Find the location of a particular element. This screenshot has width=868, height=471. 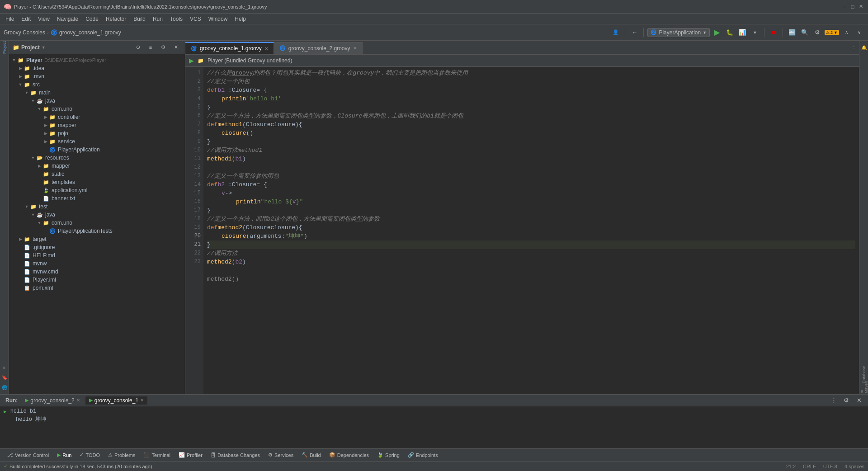

bookmarks-sidebar-icon: 🔖 is located at coordinates (5, 377).